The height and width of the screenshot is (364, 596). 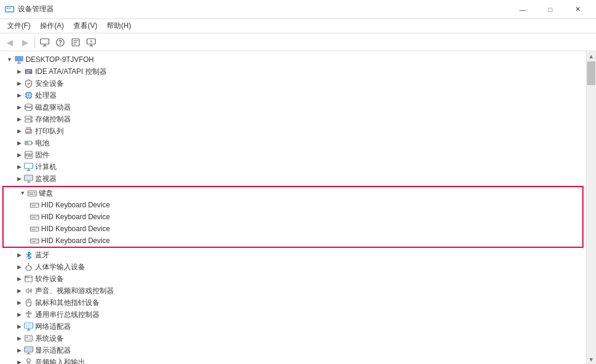 What do you see at coordinates (29, 95) in the screenshot?
I see `processor-icon` at bounding box center [29, 95].